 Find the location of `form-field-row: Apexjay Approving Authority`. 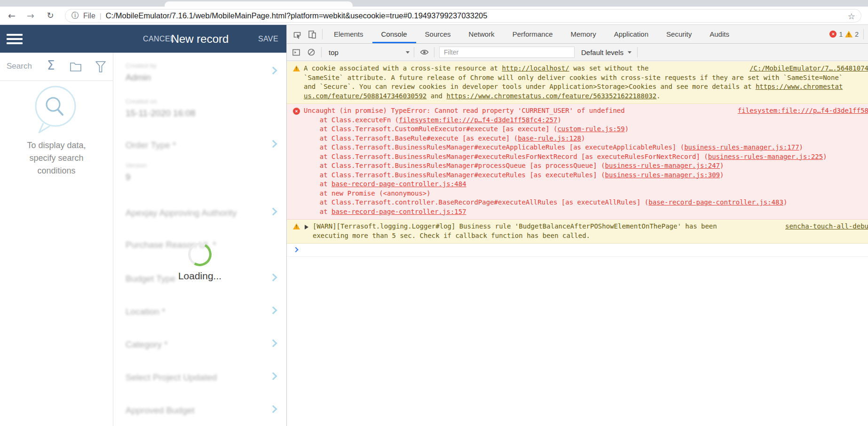

form-field-row: Apexjay Approving Authority is located at coordinates (195, 213).